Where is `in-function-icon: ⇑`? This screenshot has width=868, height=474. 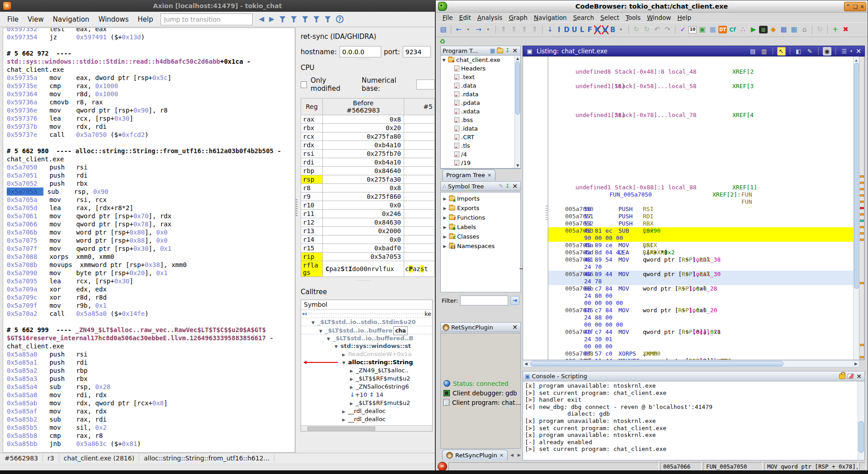
in-function-icon: ⇑ is located at coordinates (534, 30).